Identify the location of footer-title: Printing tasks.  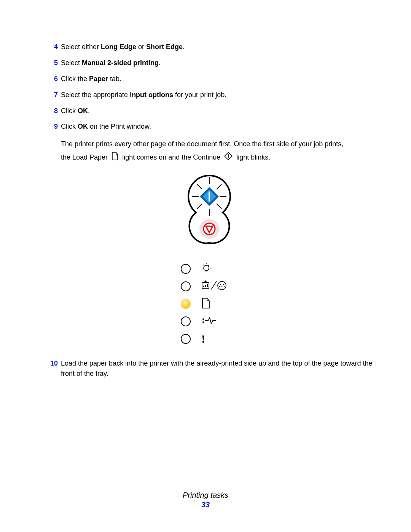
(206, 495).